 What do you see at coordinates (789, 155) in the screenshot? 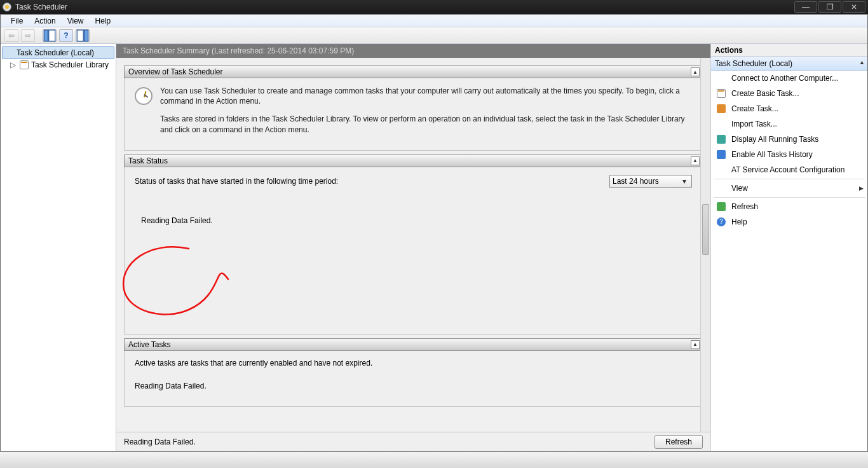
I see `action-enable-history: Enable All Tasks History` at bounding box center [789, 155].